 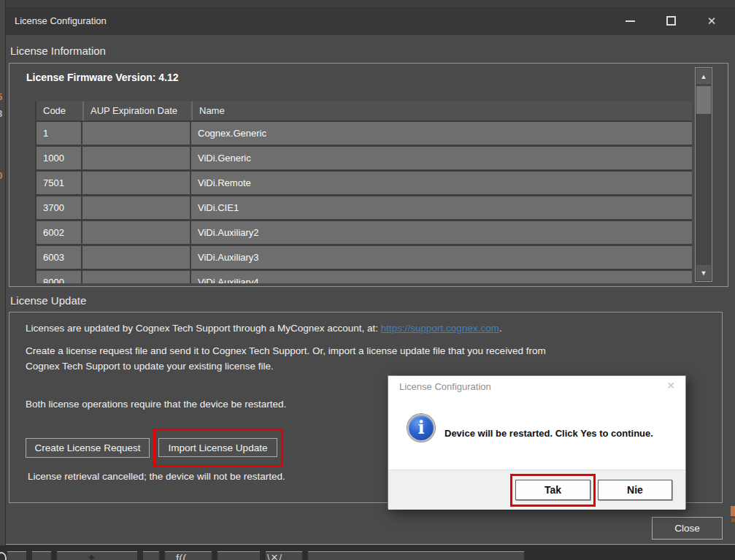 What do you see at coordinates (712, 20) in the screenshot?
I see `close-window-button: ✕` at bounding box center [712, 20].